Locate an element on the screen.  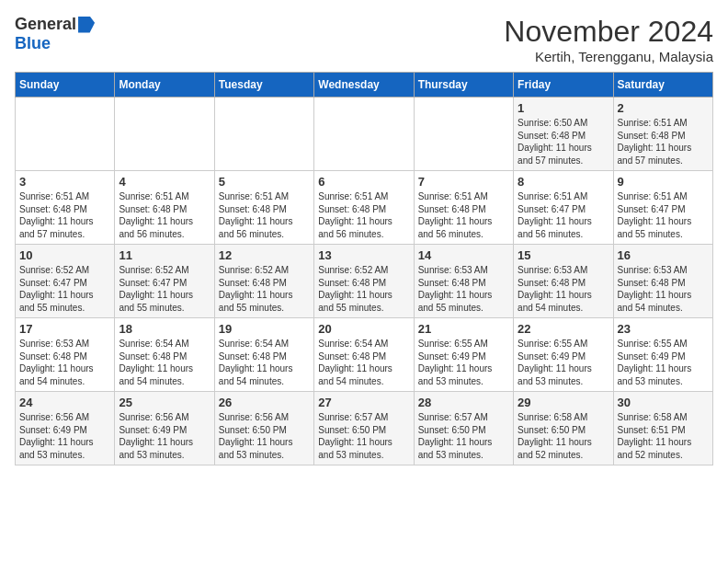
logo-general-text: General is located at coordinates (46, 24).